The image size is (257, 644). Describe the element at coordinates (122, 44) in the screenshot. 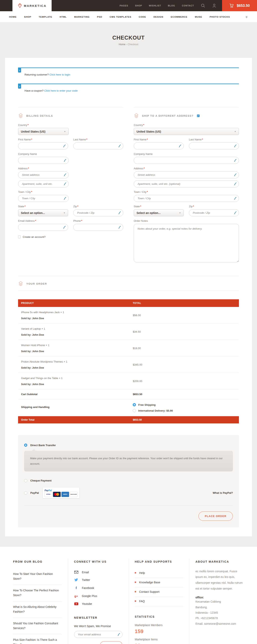

I see `breadcrumb-home: Home` at that location.